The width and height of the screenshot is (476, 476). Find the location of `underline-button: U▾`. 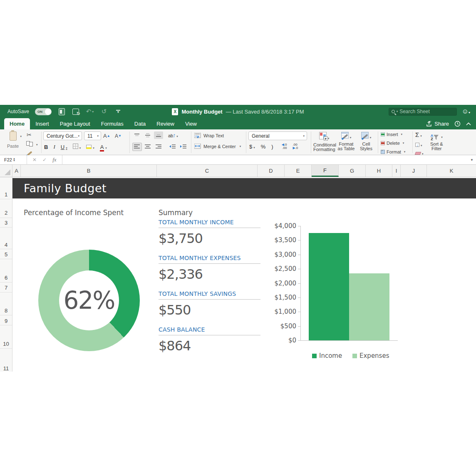

underline-button: U▾ is located at coordinates (64, 147).